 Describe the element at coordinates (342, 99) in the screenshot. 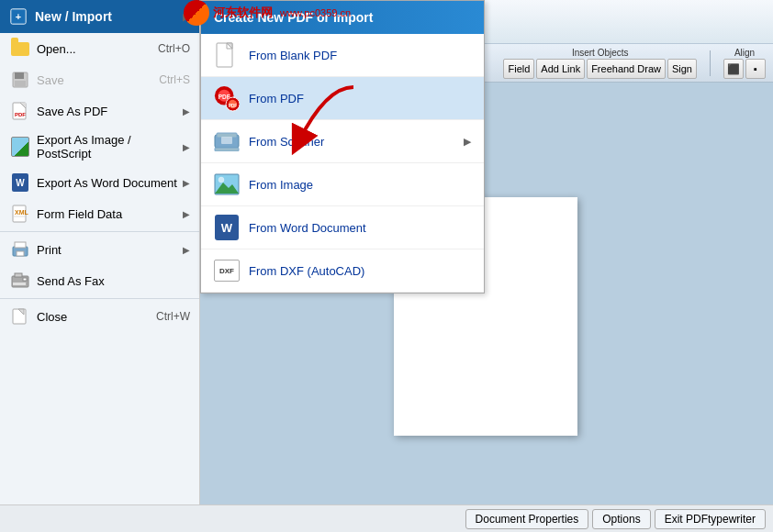

I see `submenu-item-from-pdf: PDF PDF From PDF` at that location.